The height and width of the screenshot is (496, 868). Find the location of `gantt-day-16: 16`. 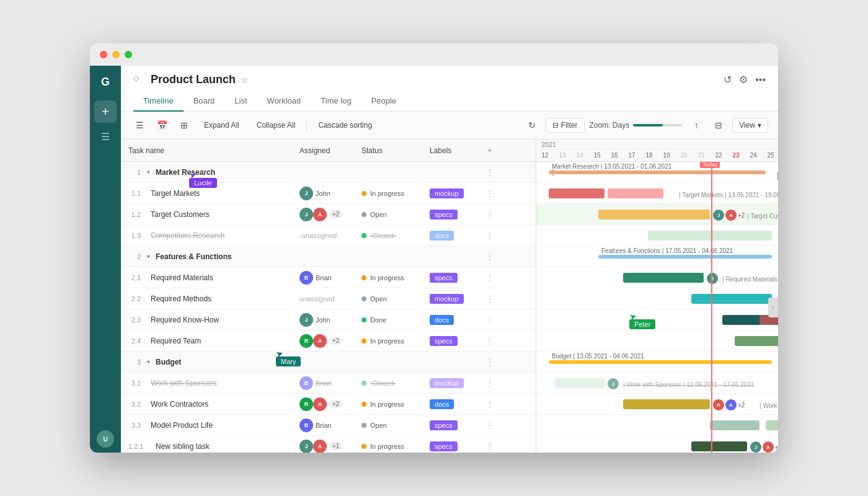

gantt-day-16: 16 is located at coordinates (614, 155).